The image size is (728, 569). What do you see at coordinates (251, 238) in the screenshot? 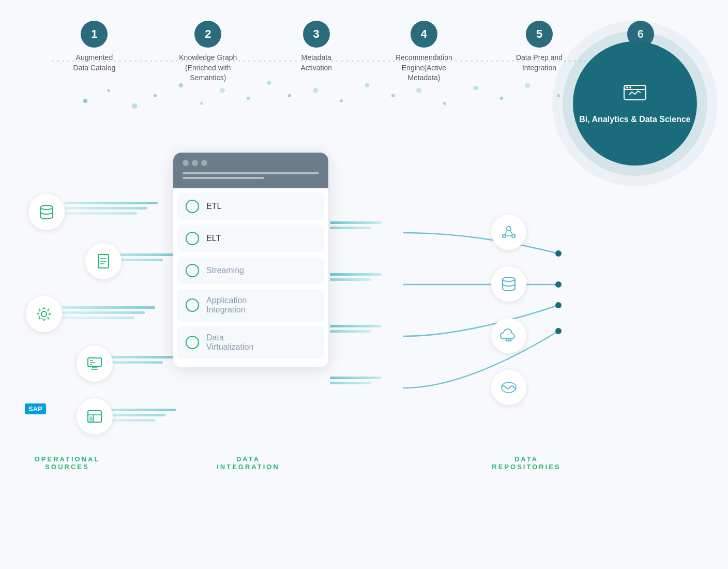
I see `panel-item-elt: ELT` at bounding box center [251, 238].